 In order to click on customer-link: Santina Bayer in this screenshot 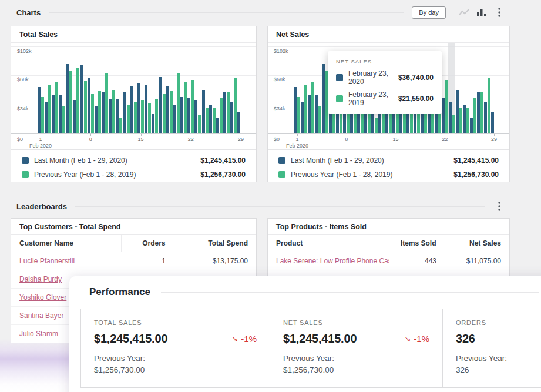, I will do `click(41, 316)`.